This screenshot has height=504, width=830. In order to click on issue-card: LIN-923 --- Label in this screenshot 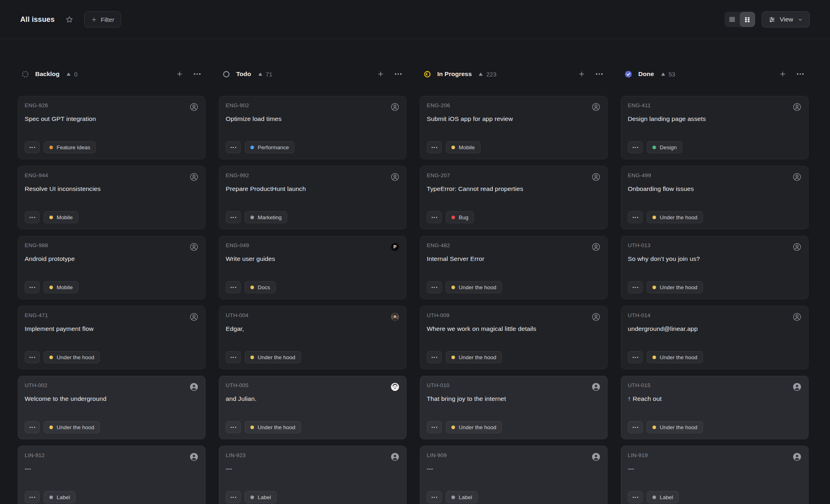, I will do `click(313, 475)`.